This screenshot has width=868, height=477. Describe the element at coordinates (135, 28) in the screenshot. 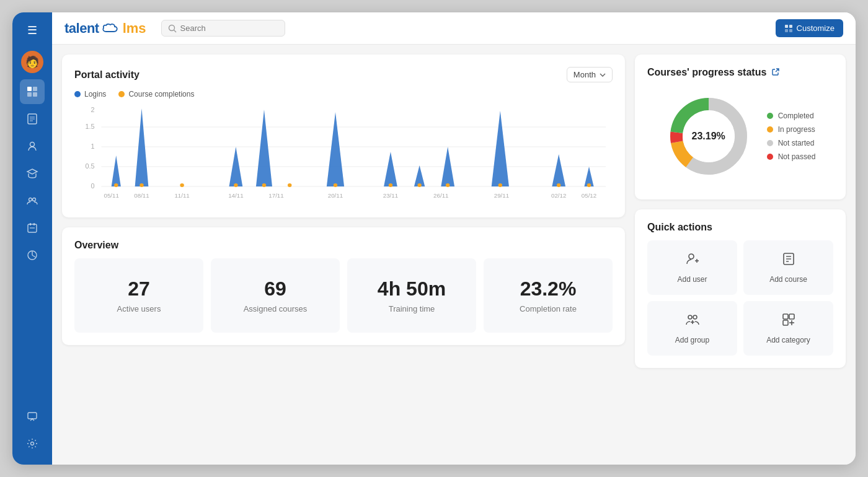

I see `logo-lms: lms` at that location.